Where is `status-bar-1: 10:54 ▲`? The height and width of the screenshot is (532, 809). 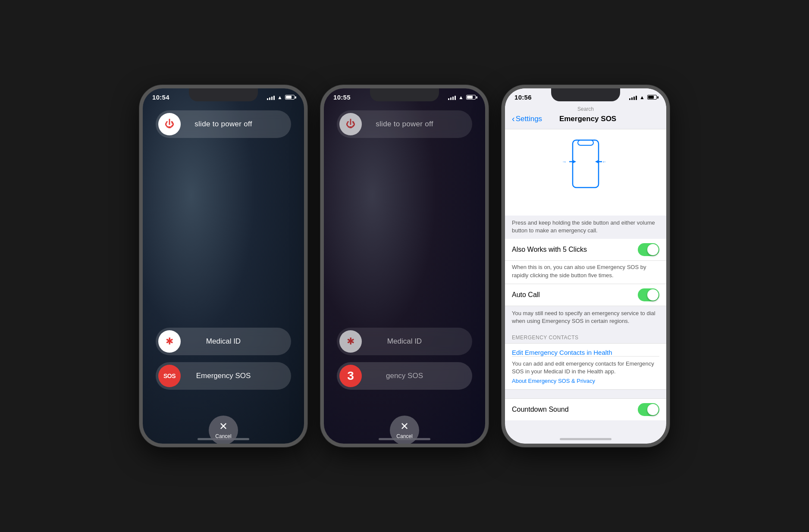 status-bar-1: 10:54 ▲ is located at coordinates (223, 96).